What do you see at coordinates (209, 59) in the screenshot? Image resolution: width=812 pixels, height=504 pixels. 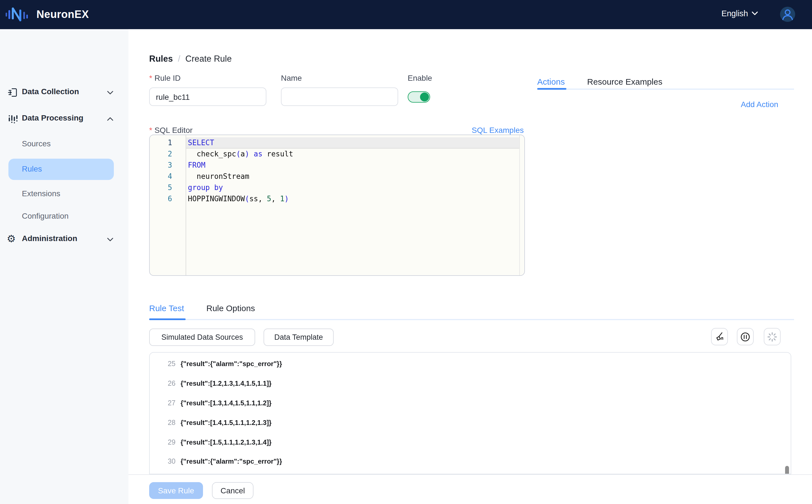 I see `breadcrumb-current: Create Rule` at bounding box center [209, 59].